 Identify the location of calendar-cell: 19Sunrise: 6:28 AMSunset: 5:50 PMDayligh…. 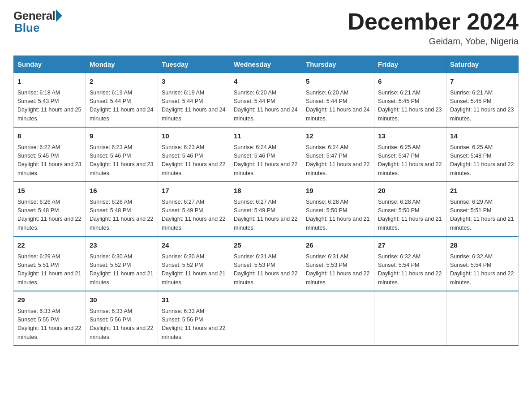
(339, 209).